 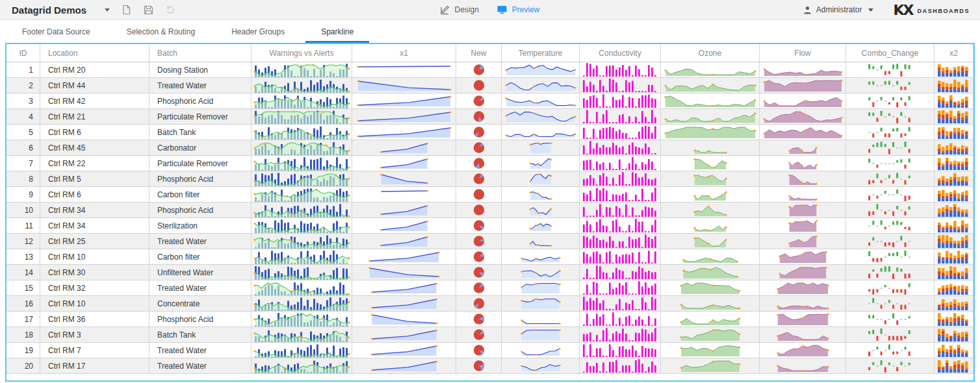 What do you see at coordinates (490, 351) in the screenshot?
I see `table-row: 19Ctrl RM 7Treated Water` at bounding box center [490, 351].